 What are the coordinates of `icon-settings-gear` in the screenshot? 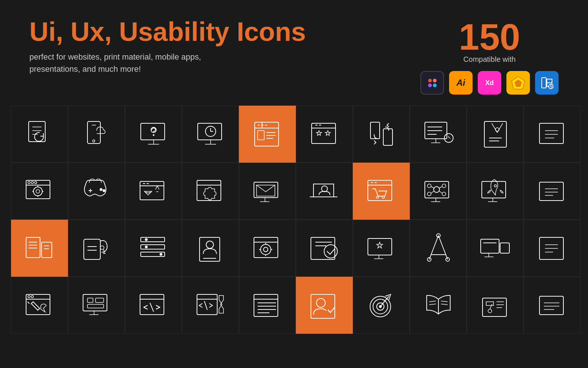 It's located at (268, 248).